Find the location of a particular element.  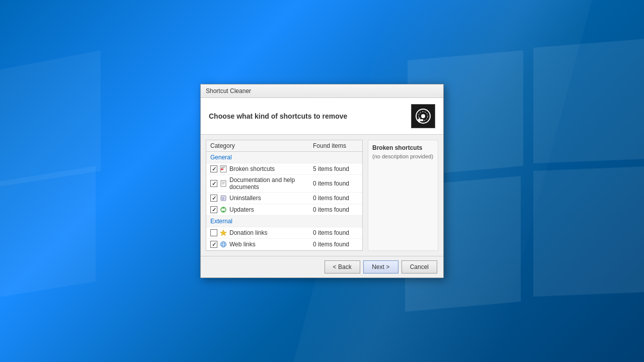

section-general: General is located at coordinates (284, 158).